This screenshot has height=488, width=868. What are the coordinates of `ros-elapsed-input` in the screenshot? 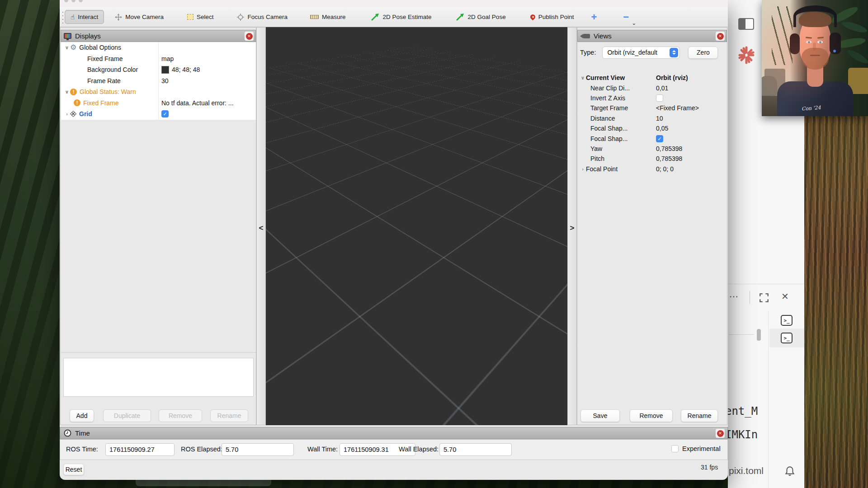 It's located at (258, 450).